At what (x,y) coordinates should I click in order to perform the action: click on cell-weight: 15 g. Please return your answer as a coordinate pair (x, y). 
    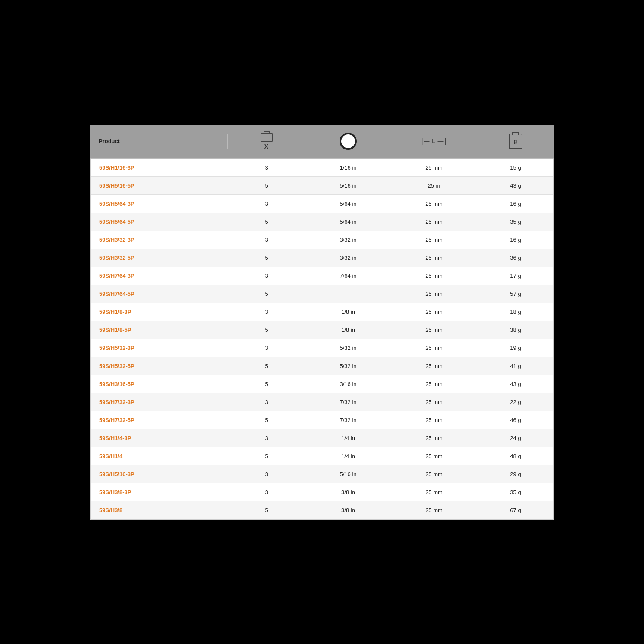
    Looking at the image, I should click on (516, 167).